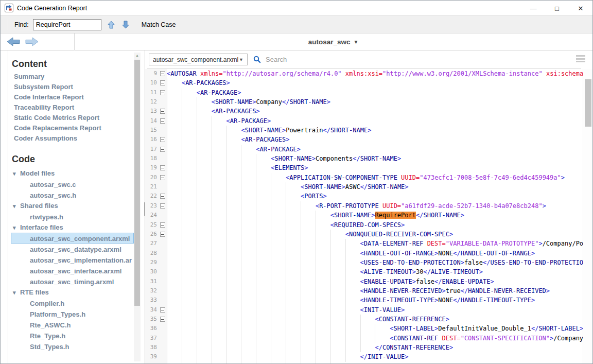 The image size is (593, 364). What do you see at coordinates (72, 228) in the screenshot?
I see `tree-group-interface-files: ▾Interface files` at bounding box center [72, 228].